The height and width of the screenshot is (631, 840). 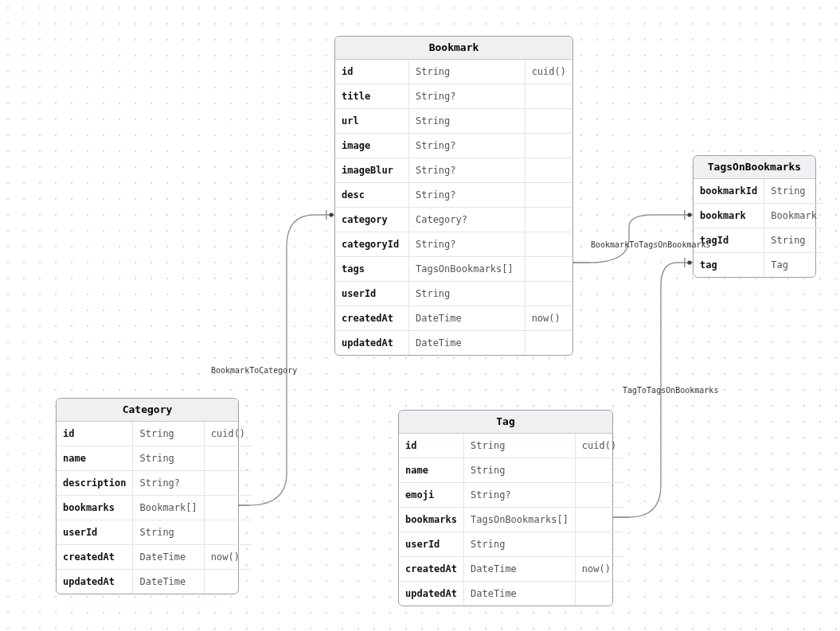 I want to click on field-row: descString?, so click(x=454, y=196).